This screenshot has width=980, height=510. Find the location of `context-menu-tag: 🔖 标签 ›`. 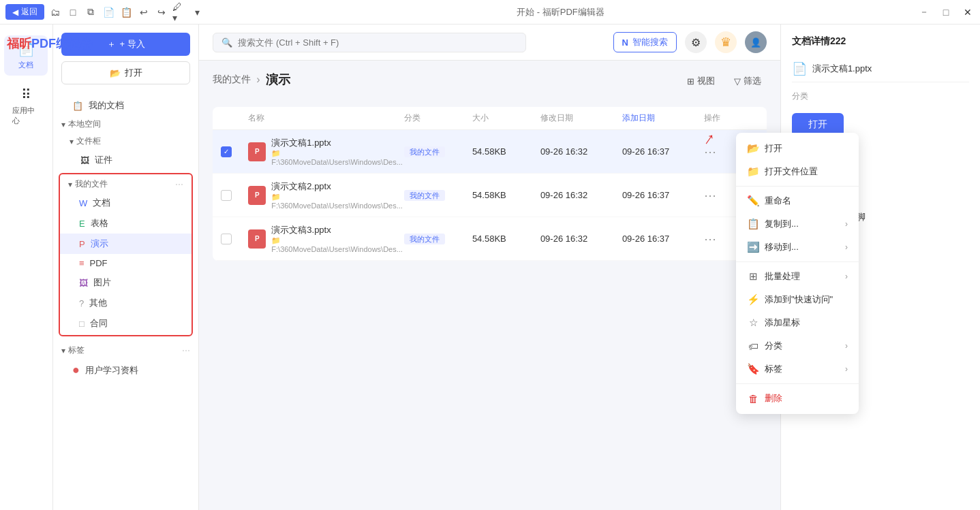

context-menu-tag: 🔖 标签 › is located at coordinates (797, 369).